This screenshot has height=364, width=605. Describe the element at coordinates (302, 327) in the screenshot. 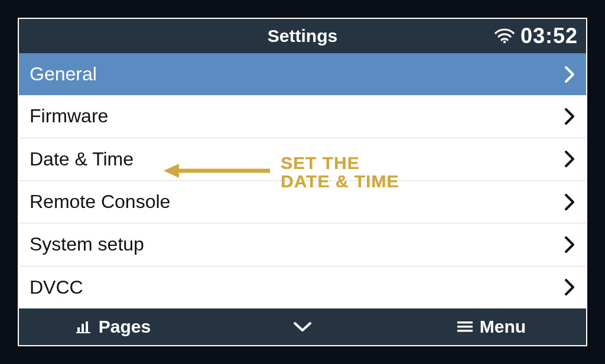

I see `bottom-bar: Pages Menu` at that location.